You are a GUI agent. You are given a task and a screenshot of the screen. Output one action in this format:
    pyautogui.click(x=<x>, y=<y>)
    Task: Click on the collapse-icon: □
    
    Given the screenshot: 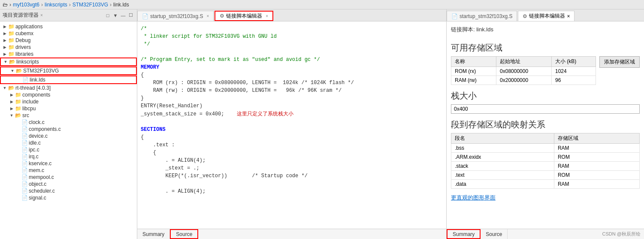 What is the action you would take?
    pyautogui.click(x=108, y=15)
    